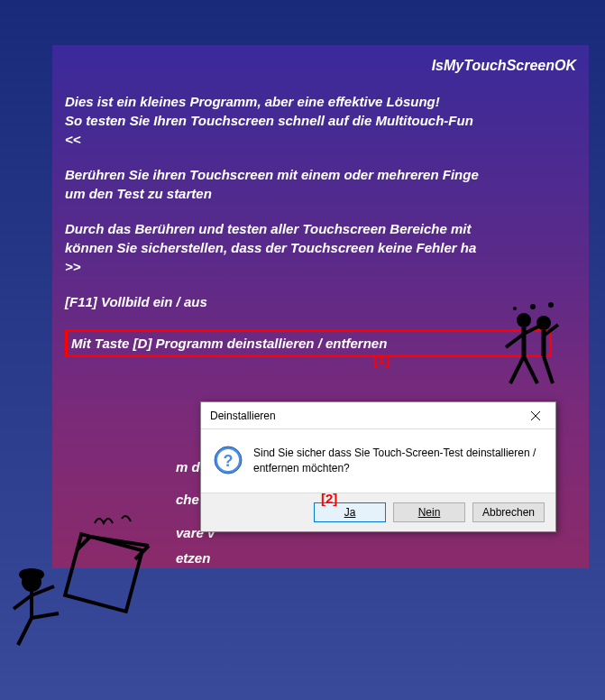 This screenshot has height=700, width=605. I want to click on uninstall-dialog: Deinstallieren ? Sind Sie sicher dass Si…, so click(379, 467).